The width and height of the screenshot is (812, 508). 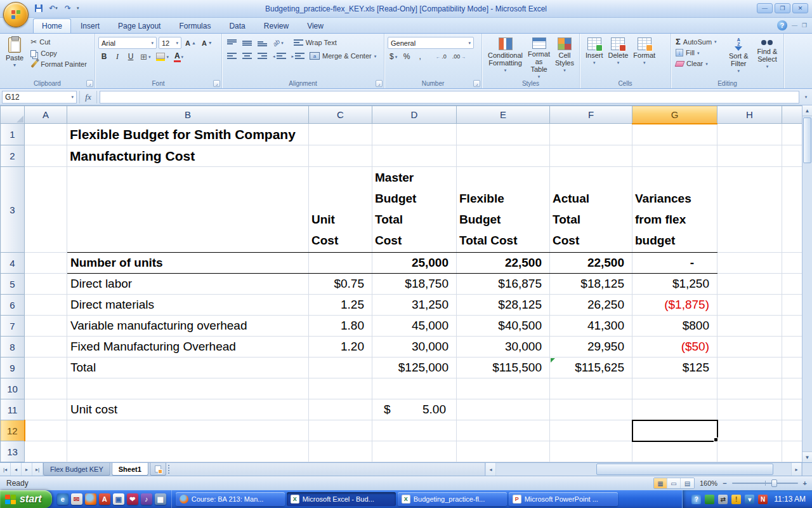 What do you see at coordinates (797, 469) in the screenshot?
I see `scroll-right-icon: ▸` at bounding box center [797, 469].